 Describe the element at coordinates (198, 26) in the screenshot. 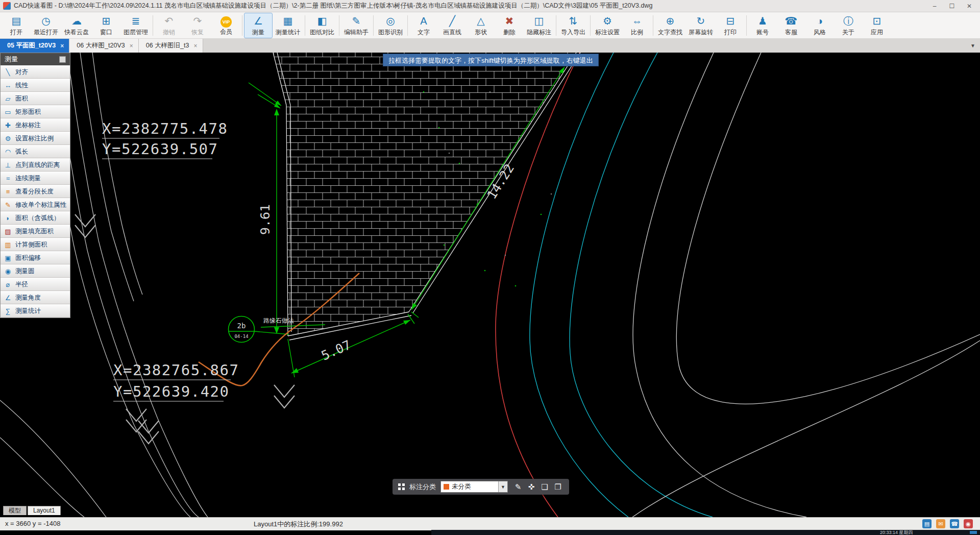

I see `redo-button: ↷恢复` at that location.